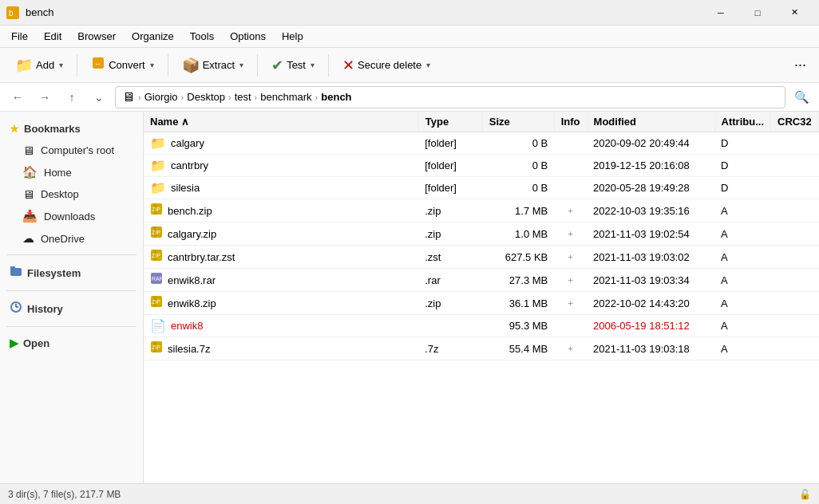 The height and width of the screenshot is (504, 819). I want to click on file-name: silesia, so click(185, 188).